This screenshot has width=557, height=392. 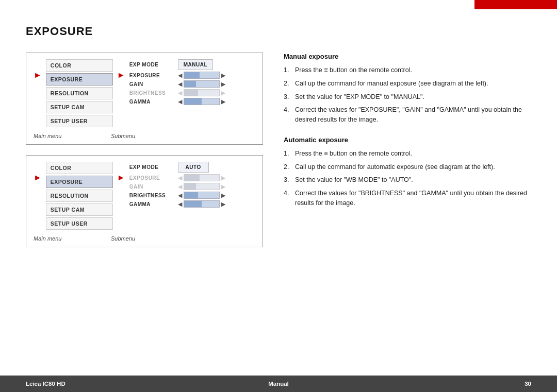 I want to click on arrow-right-gain-auto: ▶, so click(x=223, y=186).